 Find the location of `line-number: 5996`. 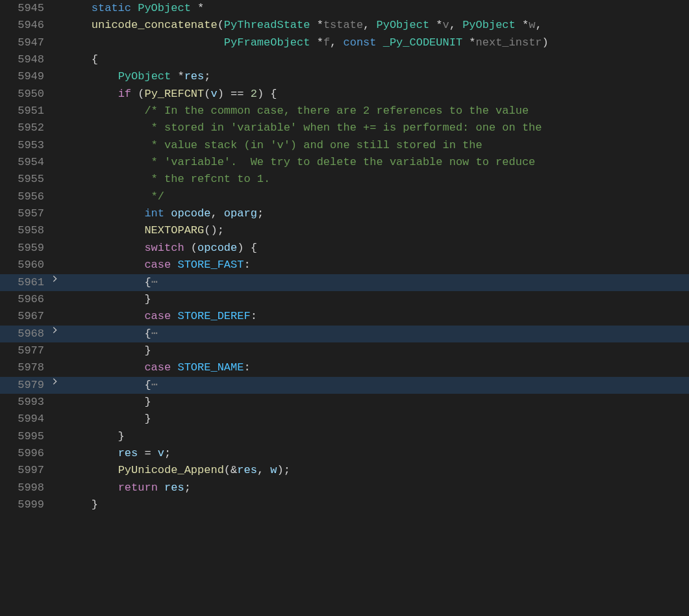

line-number: 5996 is located at coordinates (23, 454).